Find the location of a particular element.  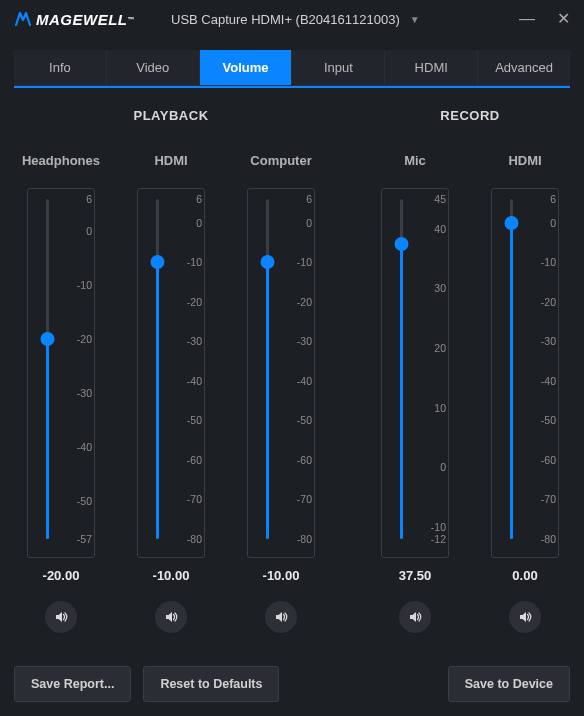

brand-logo: MAGEWELL™ is located at coordinates (74, 19).